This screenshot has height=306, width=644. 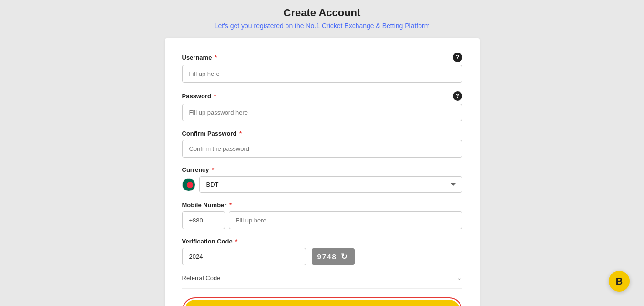 What do you see at coordinates (322, 302) in the screenshot?
I see `register-button-wrapper: Register` at bounding box center [322, 302].